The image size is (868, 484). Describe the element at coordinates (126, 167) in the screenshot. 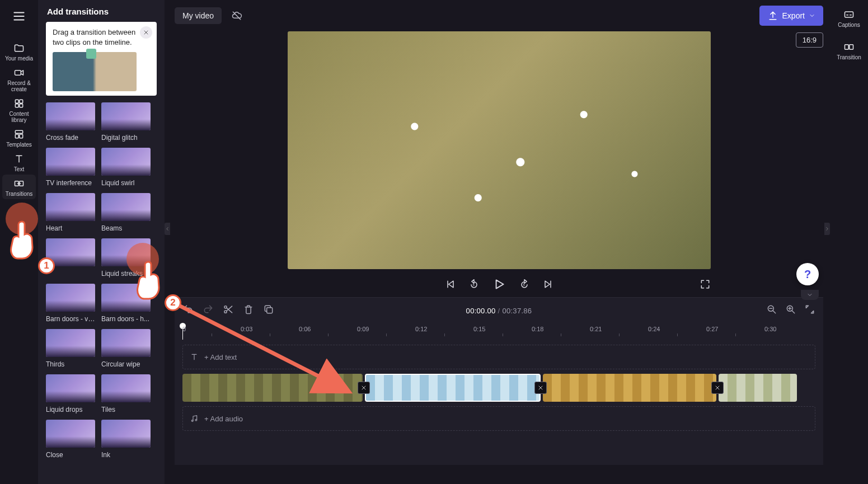

I see `transition-item: Liquid swirl` at that location.